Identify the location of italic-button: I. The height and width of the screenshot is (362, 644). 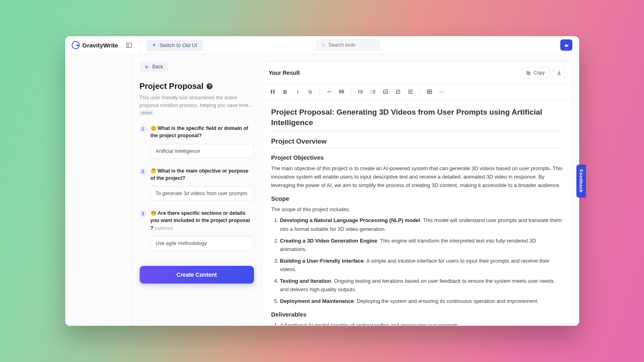
(298, 92).